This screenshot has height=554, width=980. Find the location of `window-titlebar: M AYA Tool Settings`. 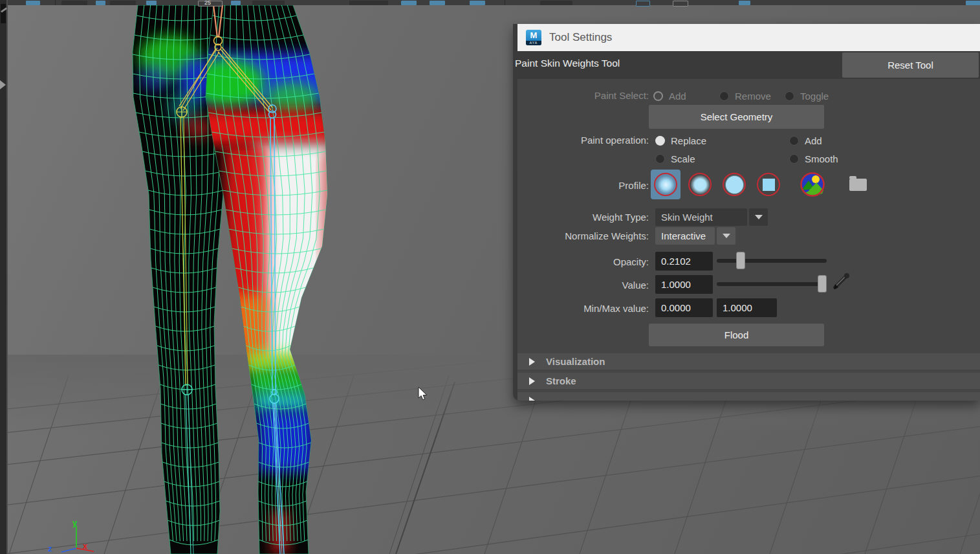

window-titlebar: M AYA Tool Settings is located at coordinates (749, 38).